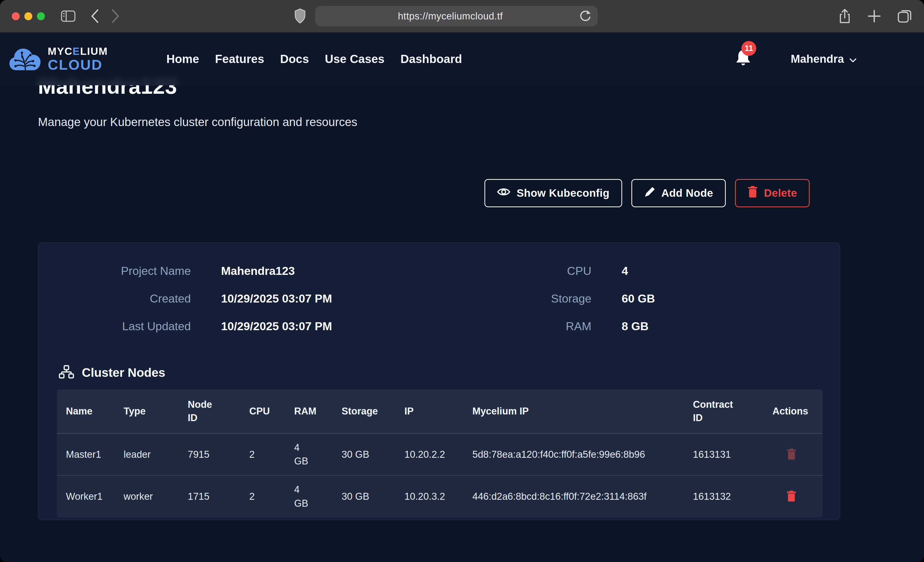 This screenshot has height=562, width=924. What do you see at coordinates (450, 16) in the screenshot?
I see `url-text: https://myceliumcloud.tf` at bounding box center [450, 16].